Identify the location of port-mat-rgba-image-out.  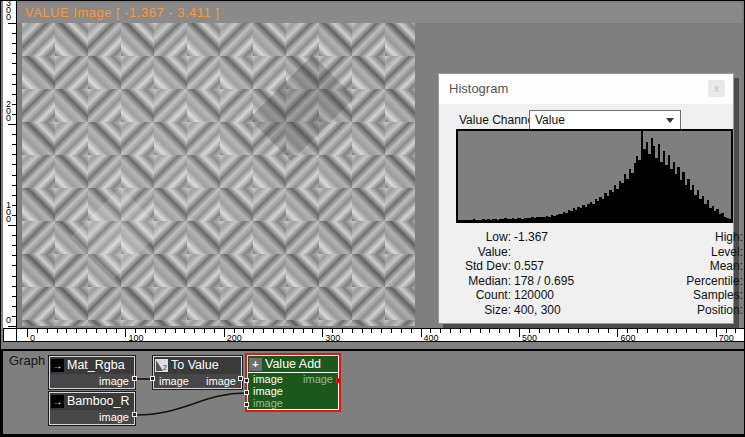
(134, 378).